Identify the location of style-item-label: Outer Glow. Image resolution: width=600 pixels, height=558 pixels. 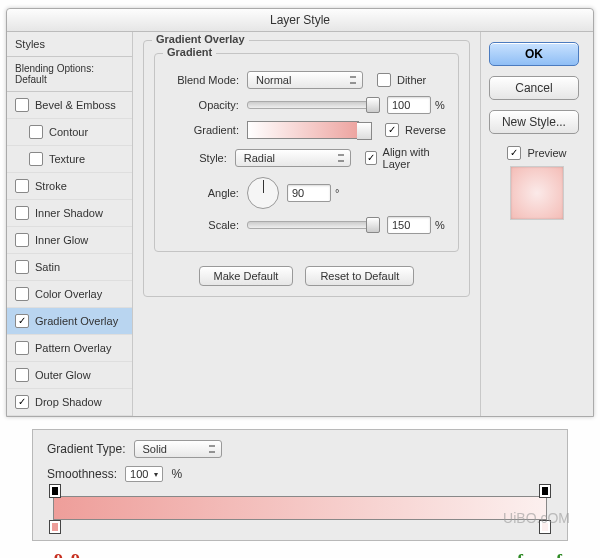
(63, 375).